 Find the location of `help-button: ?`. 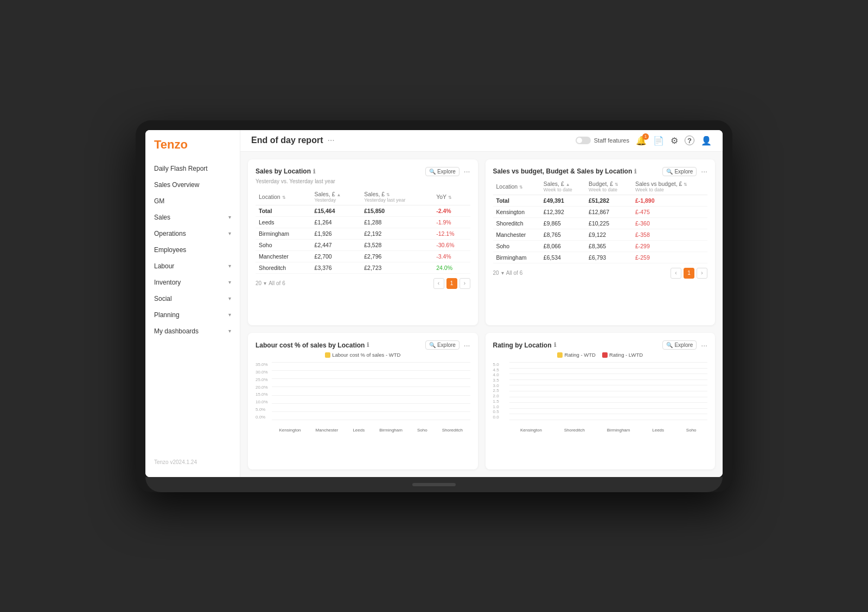

help-button: ? is located at coordinates (690, 140).